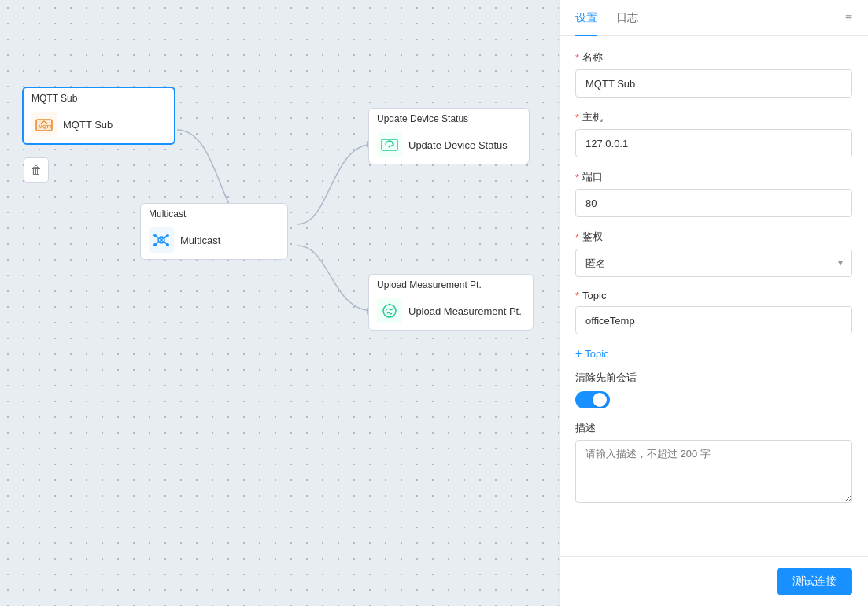 Image resolution: width=868 pixels, height=606 pixels. I want to click on update-device-node: Update Device Status Update Device Statu…, so click(449, 136).